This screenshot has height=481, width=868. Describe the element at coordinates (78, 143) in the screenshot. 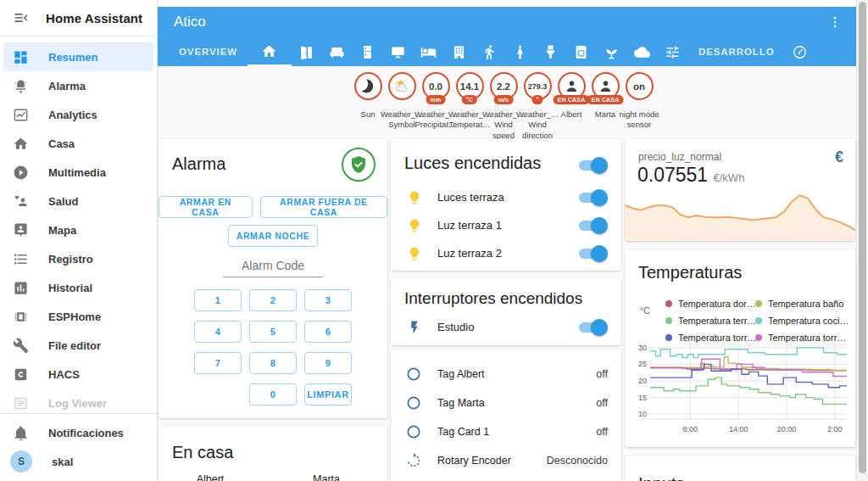

I see `sidebar-item-casa: Casa` at that location.